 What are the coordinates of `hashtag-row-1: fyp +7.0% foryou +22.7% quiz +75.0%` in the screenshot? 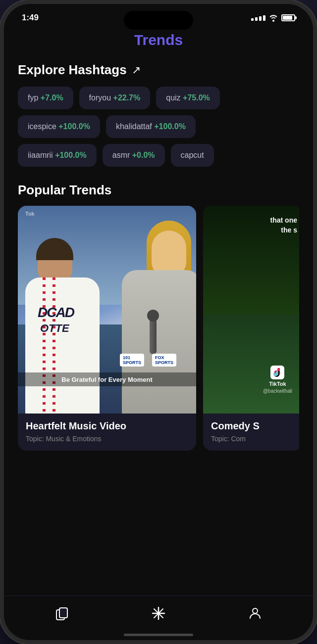 It's located at (158, 98).